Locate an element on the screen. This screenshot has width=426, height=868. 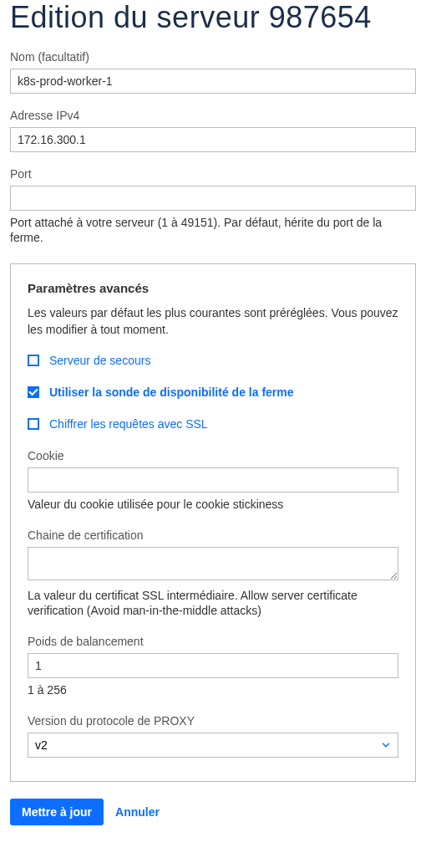
advanced-description: Les valeurs par défaut les plus courante… is located at coordinates (213, 321).